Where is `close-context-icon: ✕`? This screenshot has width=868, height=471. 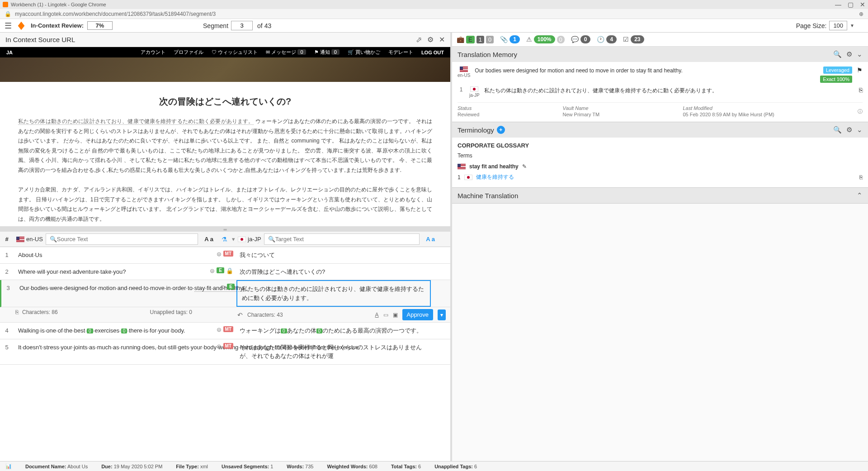 close-context-icon: ✕ is located at coordinates (442, 40).